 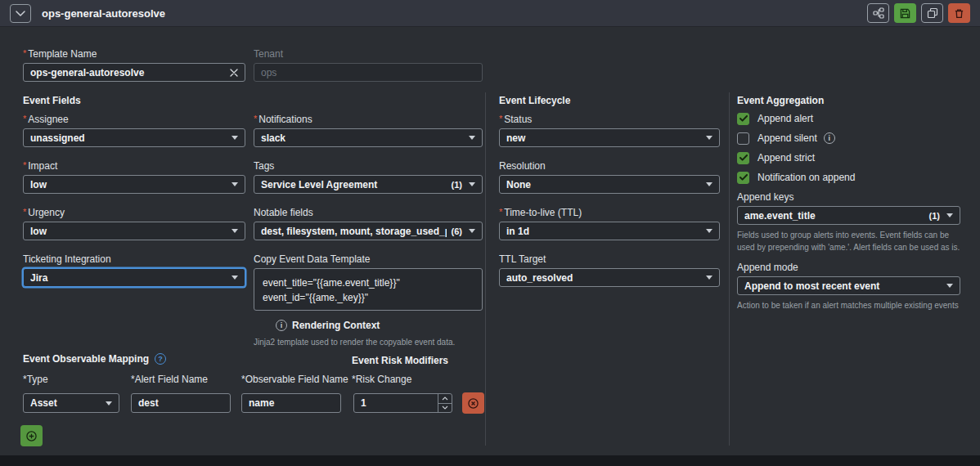 What do you see at coordinates (396, 403) in the screenshot?
I see `risk-change-input` at bounding box center [396, 403].